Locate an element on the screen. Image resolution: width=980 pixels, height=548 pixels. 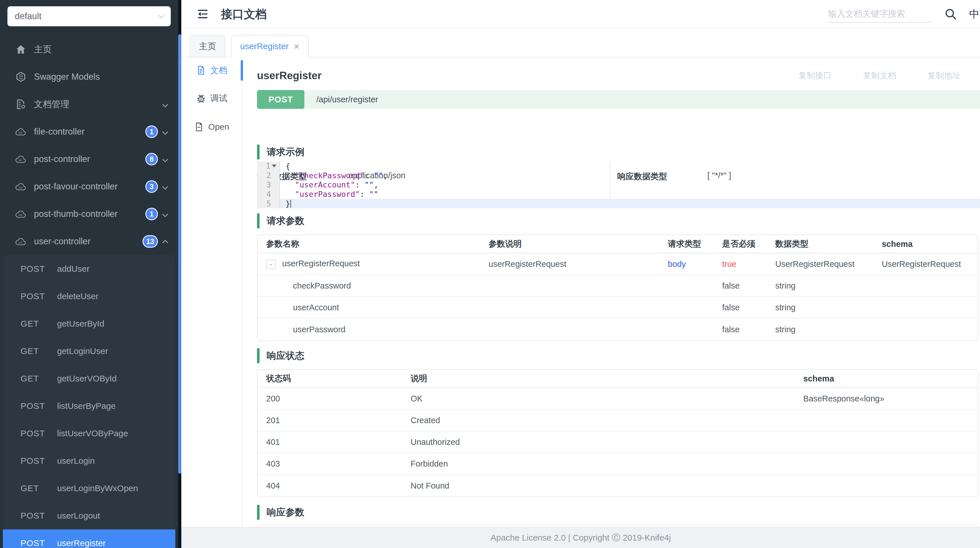
request-params-table: 参数名称参数说明请求类型是否必须数据类型schema-userRegisterR… is located at coordinates (618, 288).